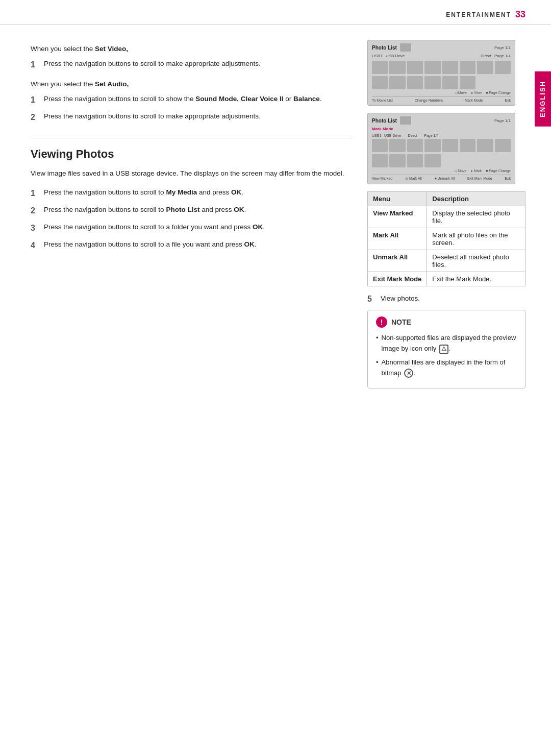 The image size is (551, 756). What do you see at coordinates (441, 149) in the screenshot?
I see `screenshot-2: Photo List Page 1/1 Mark Mode USB1 USB D…` at bounding box center [441, 149].